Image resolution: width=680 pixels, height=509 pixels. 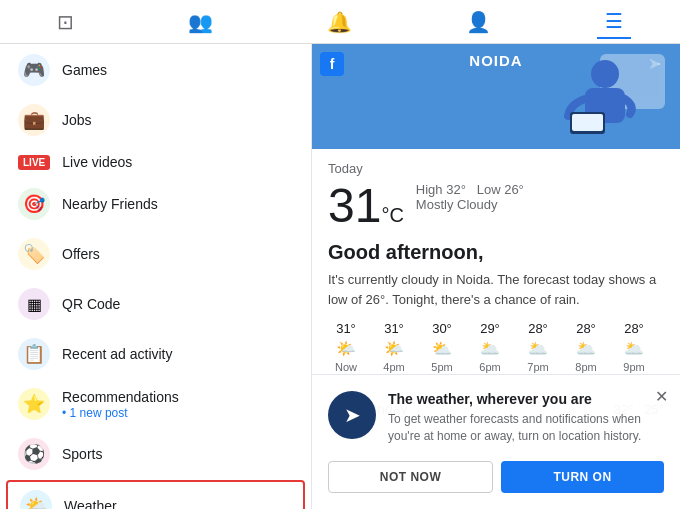 I want to click on hourly-item: 29° 🌥️ 6pm, so click(x=490, y=347).